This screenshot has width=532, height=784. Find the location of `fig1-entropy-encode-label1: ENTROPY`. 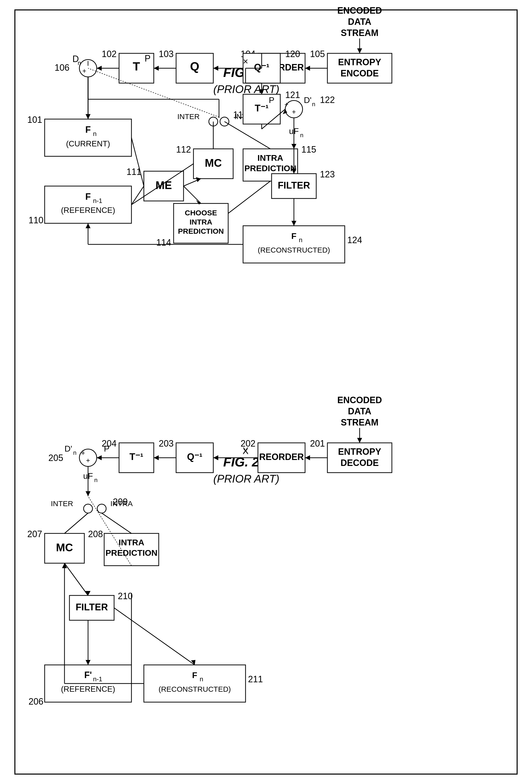

fig1-entropy-encode-label1: ENTROPY is located at coordinates (360, 62).